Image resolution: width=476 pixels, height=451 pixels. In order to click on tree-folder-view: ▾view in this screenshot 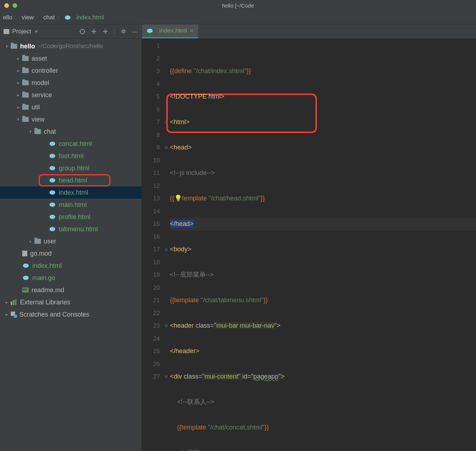, I will do `click(71, 119)`.